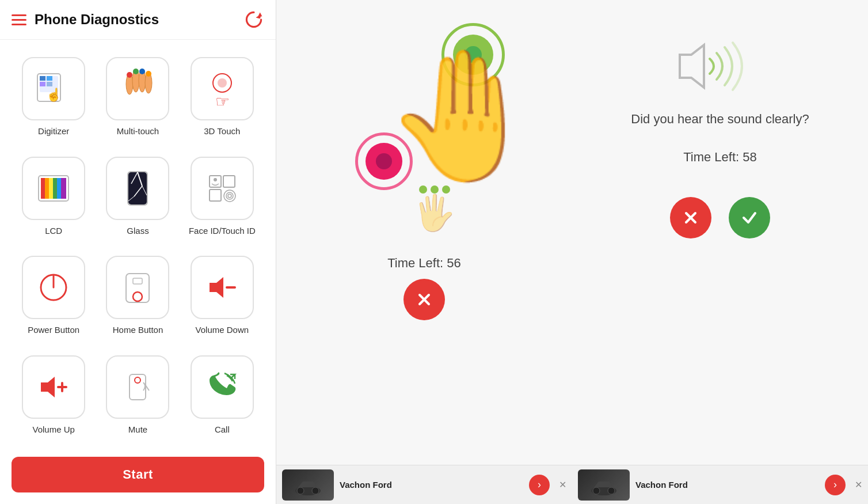  Describe the element at coordinates (138, 387) in the screenshot. I see `mute-icon-box` at that location.